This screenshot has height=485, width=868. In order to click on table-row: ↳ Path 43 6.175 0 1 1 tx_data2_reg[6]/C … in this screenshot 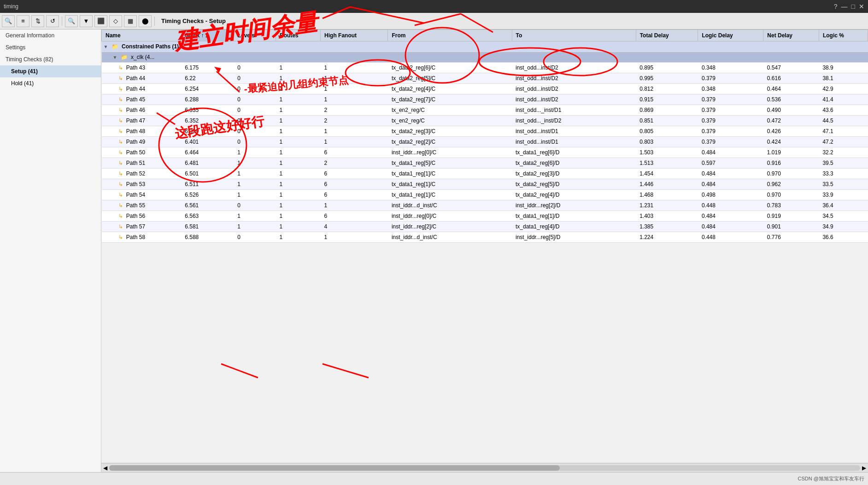, I will do `click(485, 68)`.